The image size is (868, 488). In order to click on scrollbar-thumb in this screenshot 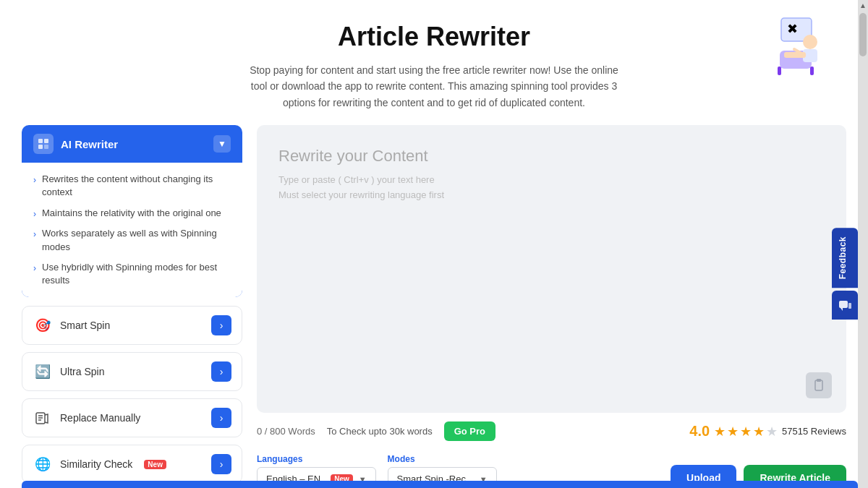, I will do `click(863, 35)`.